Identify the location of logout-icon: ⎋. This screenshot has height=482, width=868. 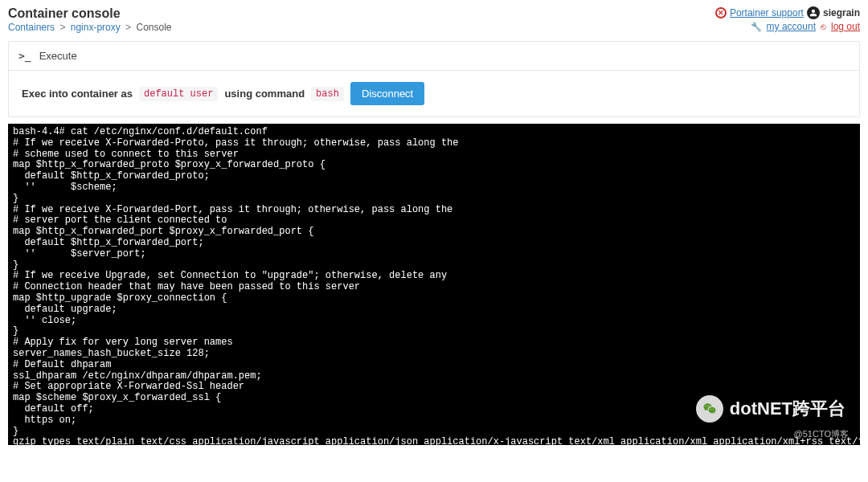
(823, 27).